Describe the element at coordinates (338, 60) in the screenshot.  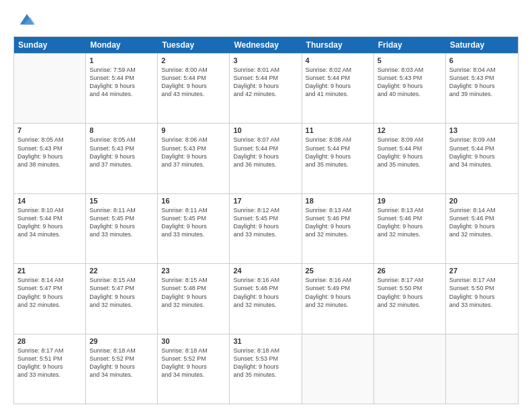
I see `day-number: 4` at that location.